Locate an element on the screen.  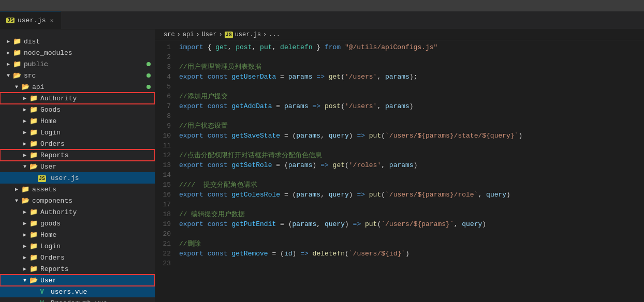
sidebar-item-user-api: ▼ 📂 User is located at coordinates (78, 167).